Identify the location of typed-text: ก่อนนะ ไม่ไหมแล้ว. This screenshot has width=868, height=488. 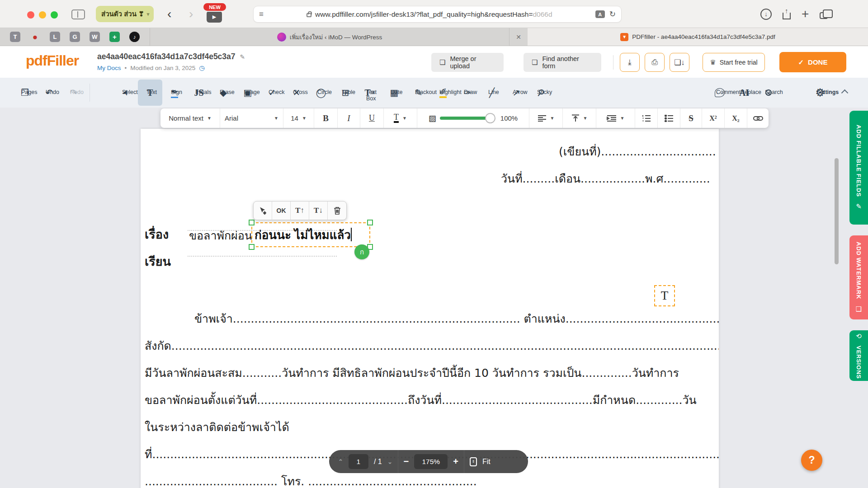
(303, 235).